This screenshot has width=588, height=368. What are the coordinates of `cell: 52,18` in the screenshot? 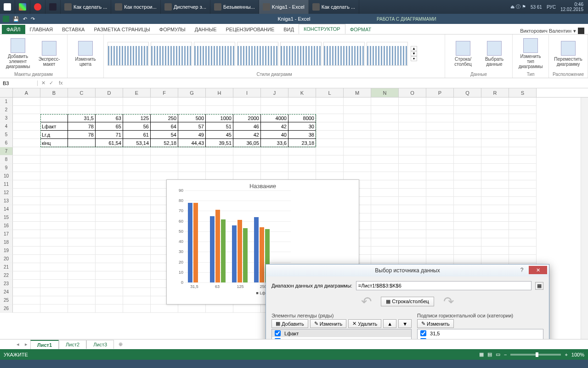 It's located at (164, 143).